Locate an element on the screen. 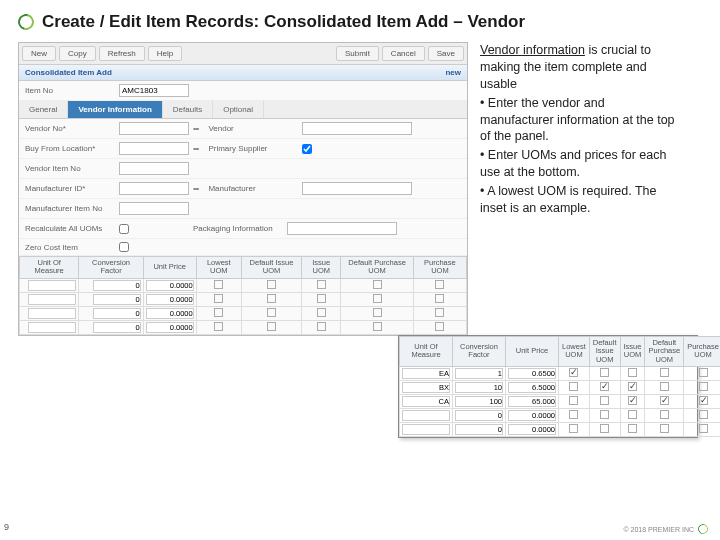 This screenshot has height=540, width=720. submit-button: Submit is located at coordinates (358, 54).